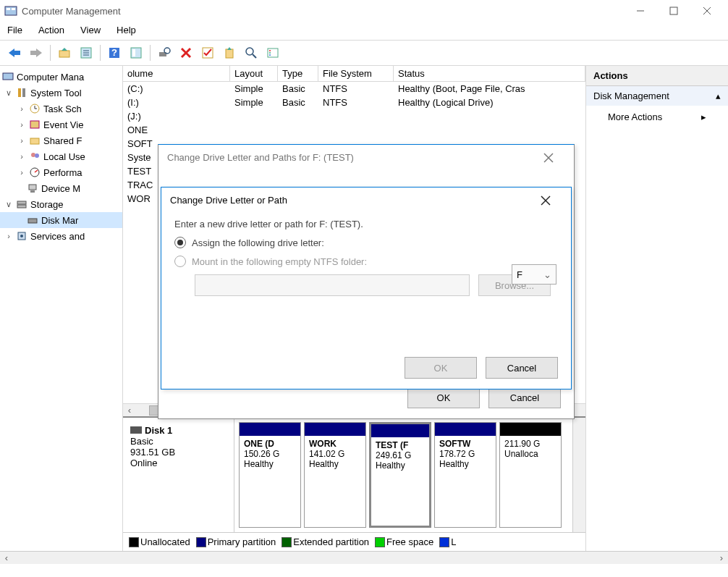 Image resolution: width=728 pixels, height=577 pixels. I want to click on window-title: Computer Management, so click(323, 12).